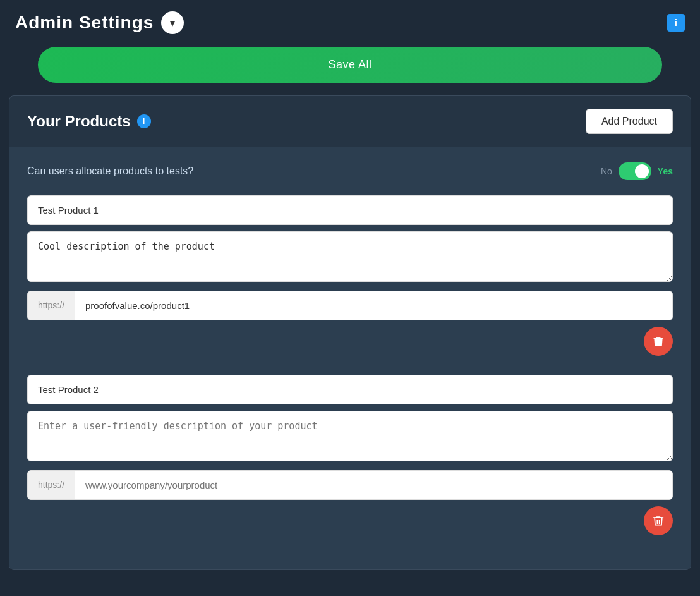 The width and height of the screenshot is (700, 596). What do you see at coordinates (350, 257) in the screenshot?
I see `product-1-desc-textarea: Cool description of the product` at bounding box center [350, 257].